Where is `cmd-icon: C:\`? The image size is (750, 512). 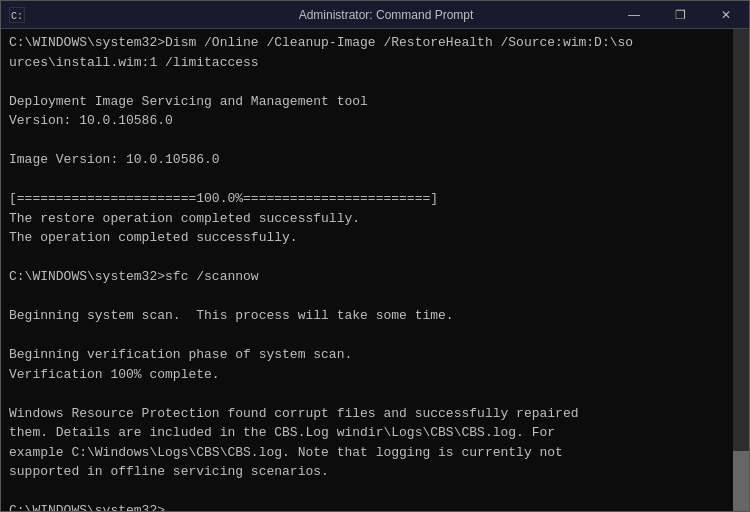
cmd-icon: C:\ is located at coordinates (17, 15).